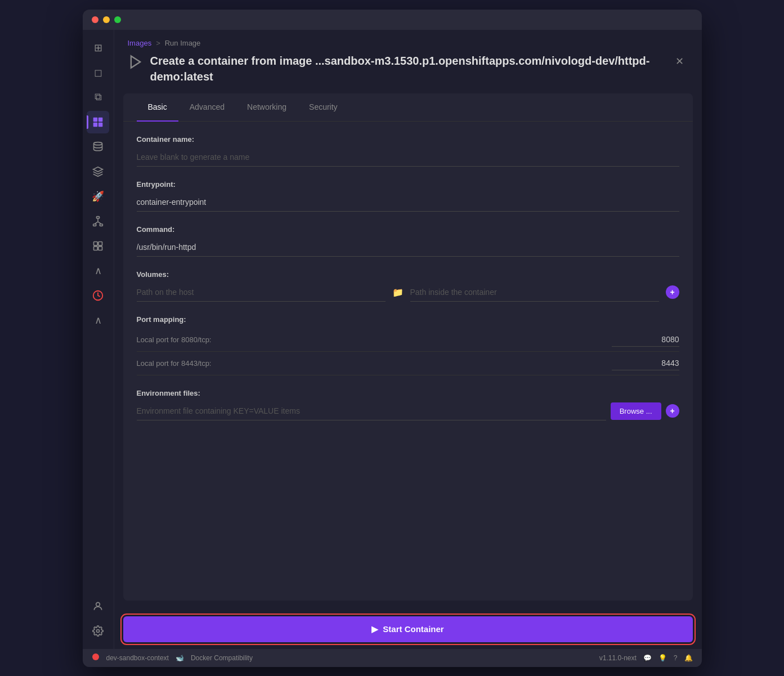 Image resolution: width=784 pixels, height=676 pixels. What do you see at coordinates (98, 631) in the screenshot?
I see `sidebar-item-settings` at bounding box center [98, 631].